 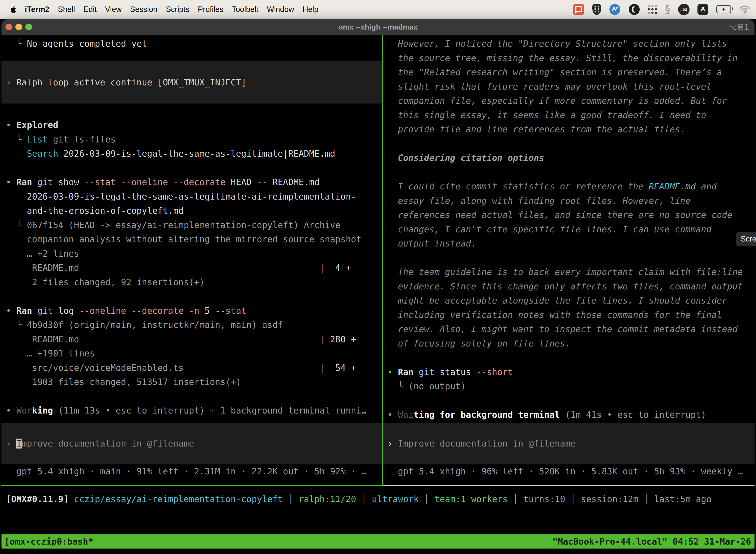 I want to click on window-title: omx --xhigh --madmax, so click(x=378, y=27).